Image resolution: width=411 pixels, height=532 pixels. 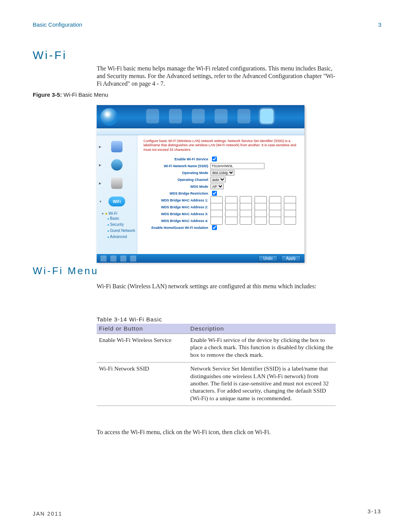 What do you see at coordinates (117, 147) in the screenshot?
I see `sidebar-group-pc: ▶` at bounding box center [117, 147].